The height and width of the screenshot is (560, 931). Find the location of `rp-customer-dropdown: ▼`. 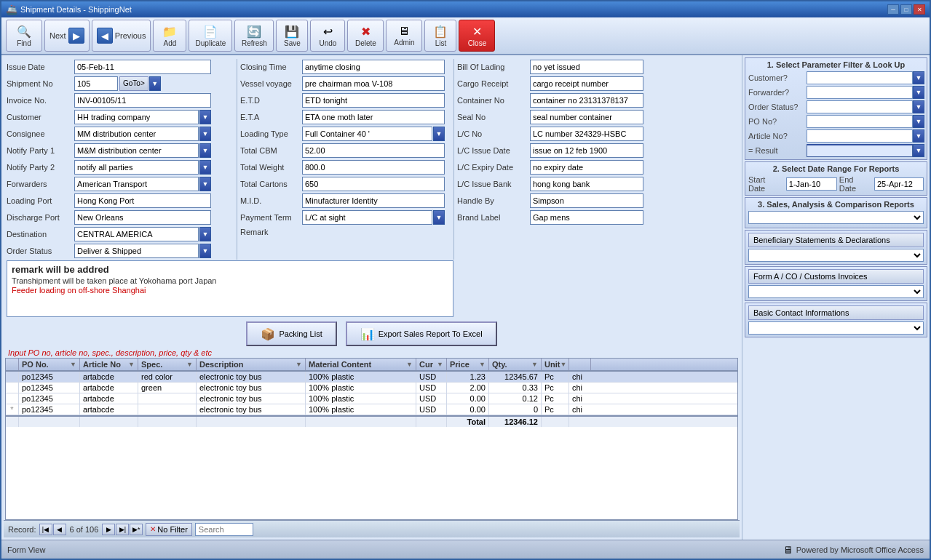

rp-customer-dropdown: ▼ is located at coordinates (919, 78).